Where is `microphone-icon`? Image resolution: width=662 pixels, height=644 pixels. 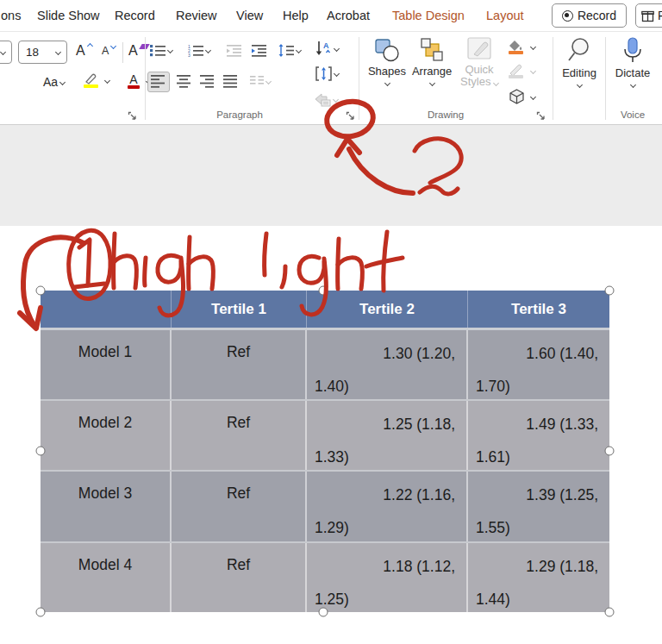 microphone-icon is located at coordinates (633, 51).